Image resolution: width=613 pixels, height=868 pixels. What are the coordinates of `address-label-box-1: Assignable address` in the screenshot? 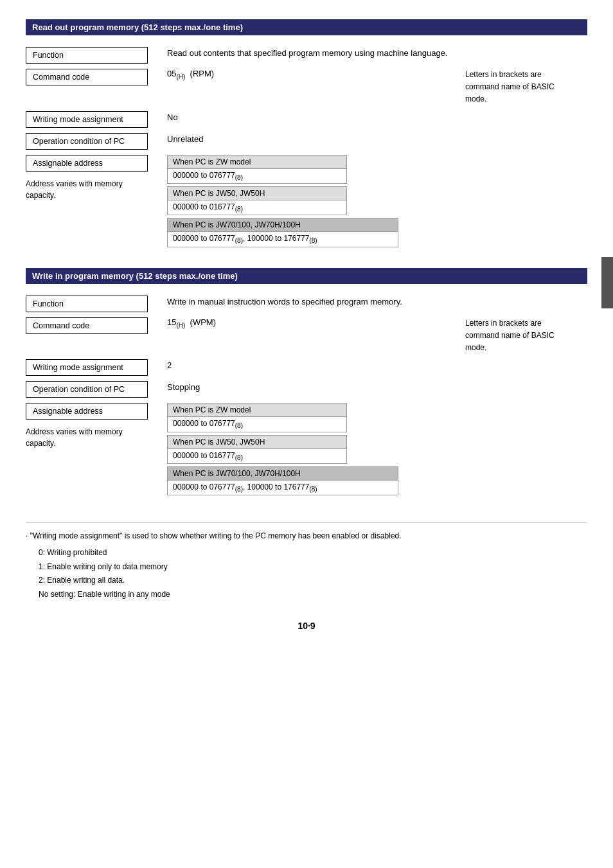 It's located at (87, 163).